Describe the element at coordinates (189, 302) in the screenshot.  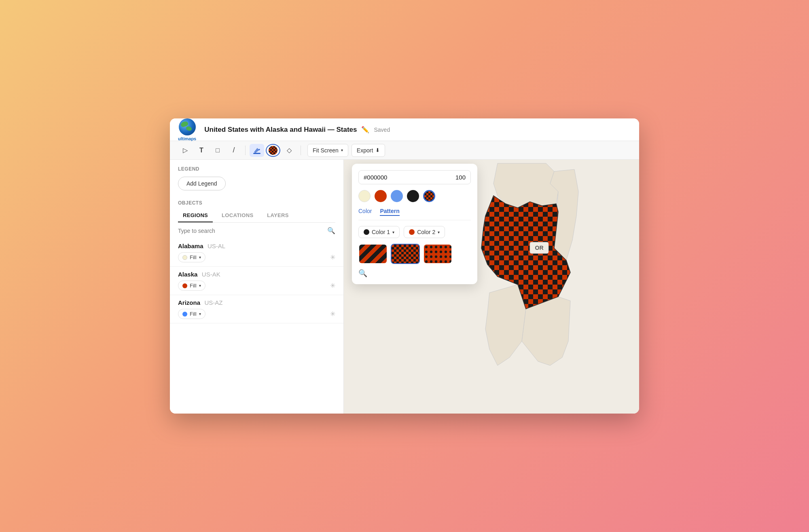
I see `region-name-arizona: Arizona` at that location.